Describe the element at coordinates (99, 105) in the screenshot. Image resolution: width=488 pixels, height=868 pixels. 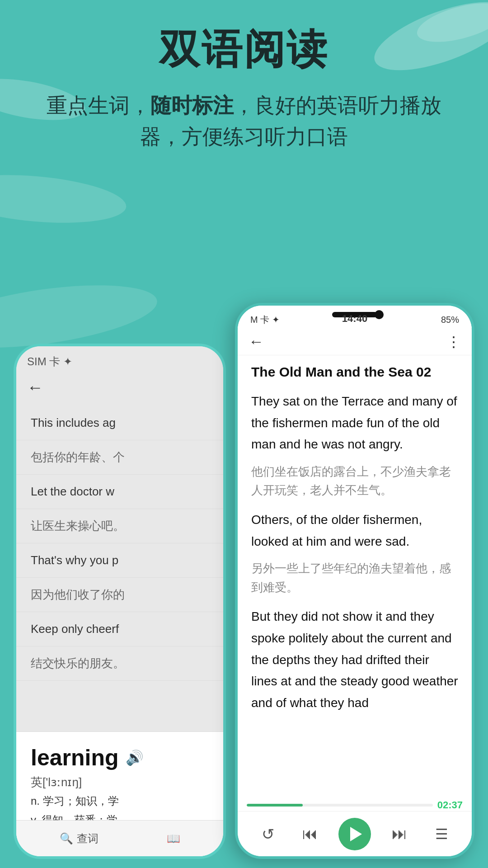
I see `subtitle-part1: 重点生词，` at that location.